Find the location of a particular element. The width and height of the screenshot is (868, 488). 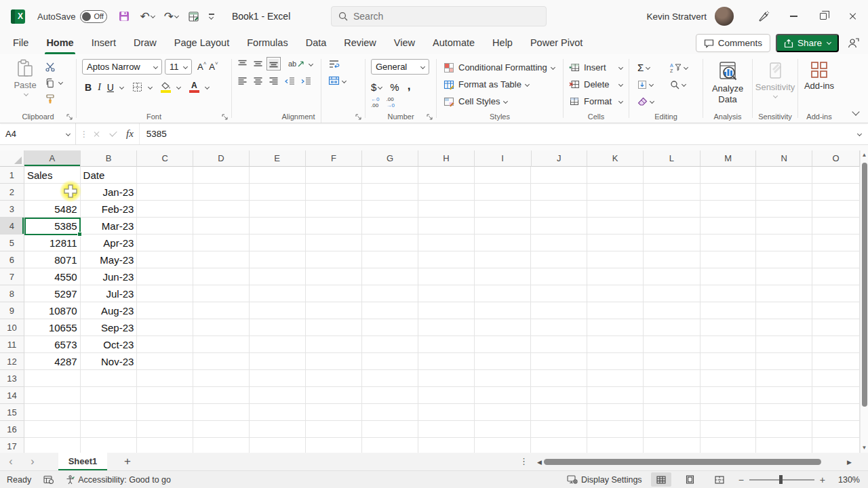

cell-D15 is located at coordinates (221, 412).